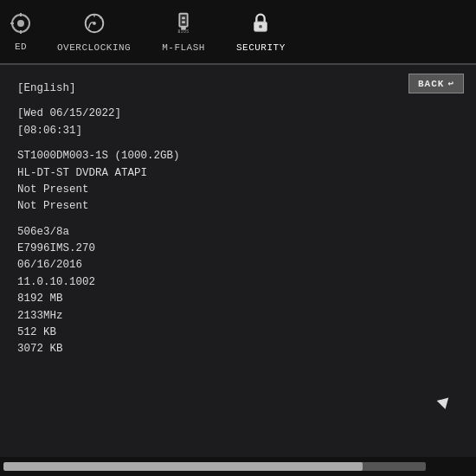 The height and width of the screenshot is (476, 476). I want to click on svg-text: BIOS, so click(183, 31).